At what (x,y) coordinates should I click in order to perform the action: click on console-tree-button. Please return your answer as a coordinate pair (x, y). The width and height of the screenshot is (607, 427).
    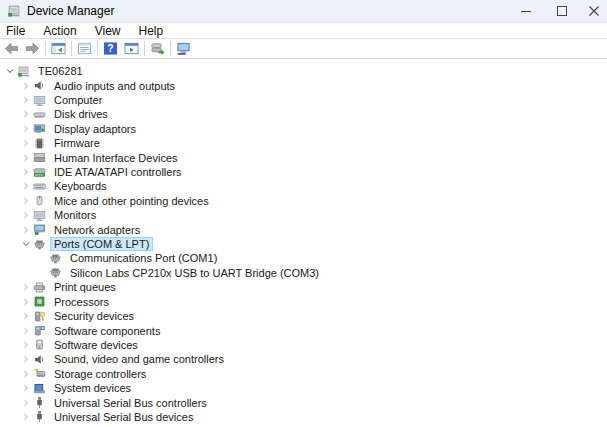
    Looking at the image, I should click on (58, 49).